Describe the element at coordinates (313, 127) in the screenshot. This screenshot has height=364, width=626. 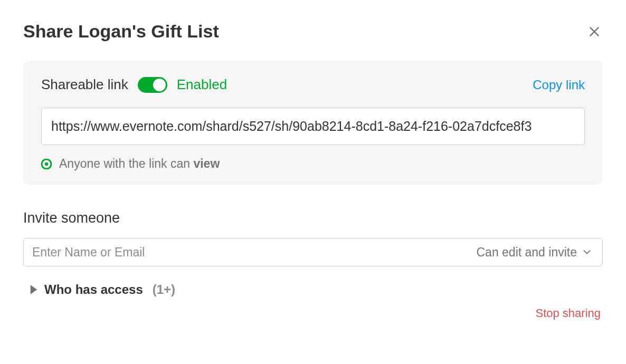
I see `share-url-input` at that location.